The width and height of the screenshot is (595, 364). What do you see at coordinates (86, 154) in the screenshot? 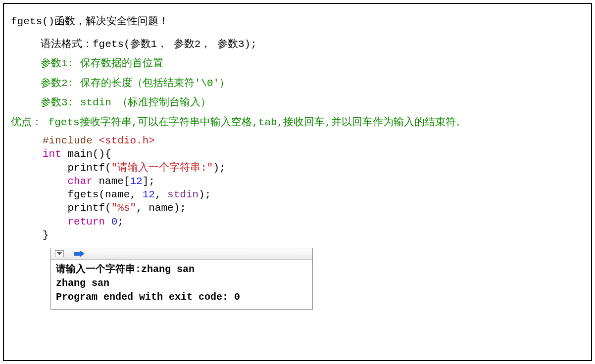
I see `code-main: main(){` at bounding box center [86, 154].